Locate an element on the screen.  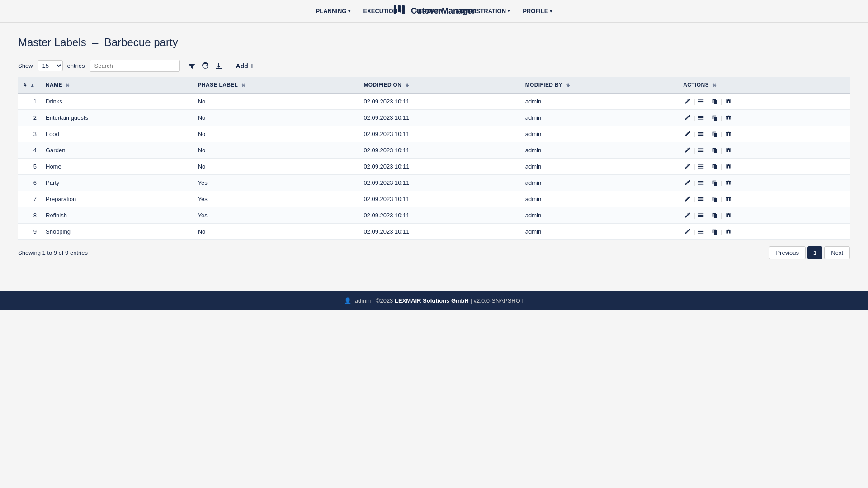
previous-button: Previous is located at coordinates (788, 253).